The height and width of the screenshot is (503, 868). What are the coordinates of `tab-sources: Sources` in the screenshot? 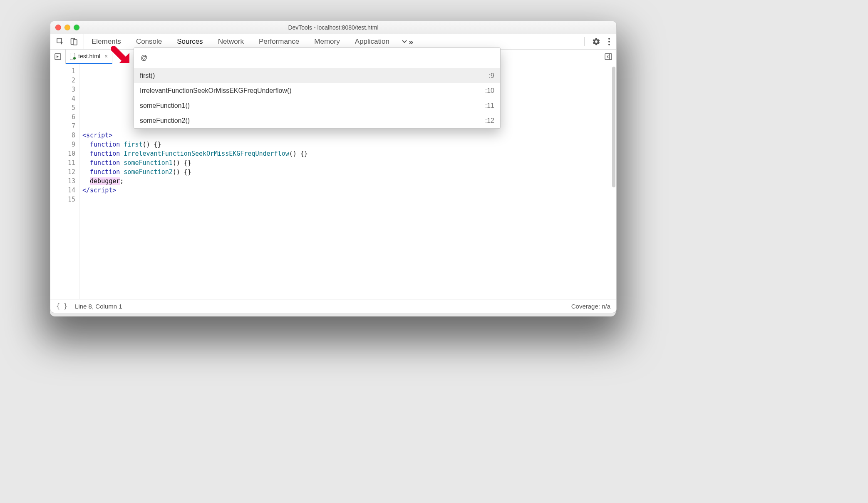 It's located at (190, 42).